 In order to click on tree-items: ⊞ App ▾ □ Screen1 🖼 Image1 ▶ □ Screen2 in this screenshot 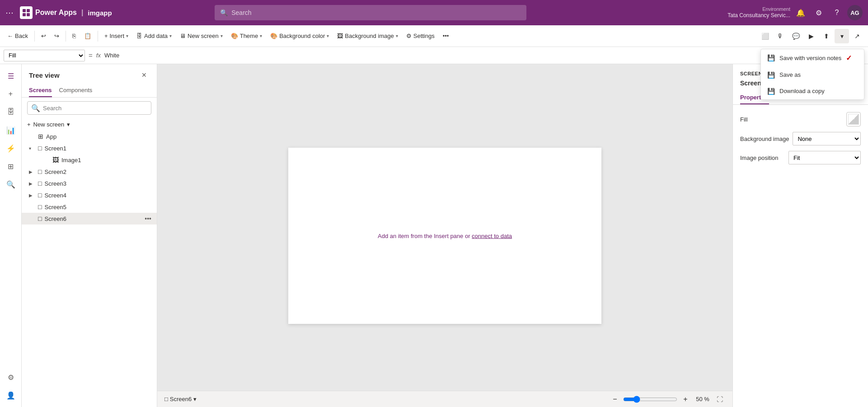, I will do `click(89, 269)`.